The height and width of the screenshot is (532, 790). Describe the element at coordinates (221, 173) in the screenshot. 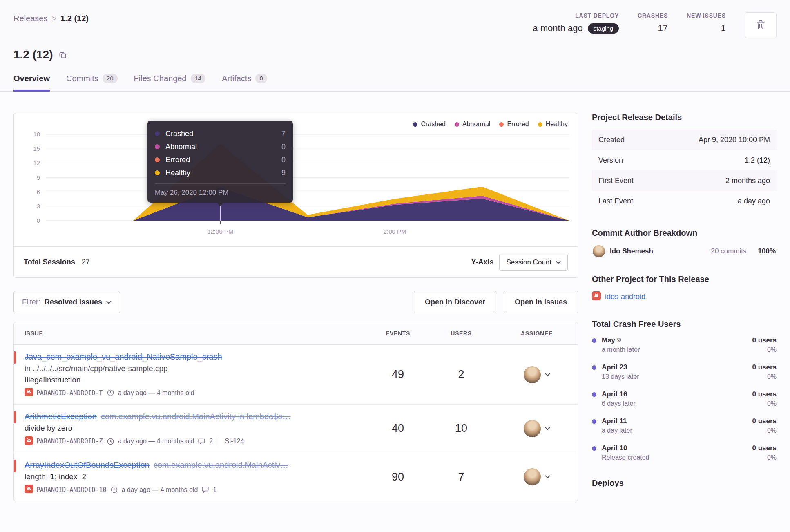

I see `tooltip-healthy-label: Healthy` at that location.